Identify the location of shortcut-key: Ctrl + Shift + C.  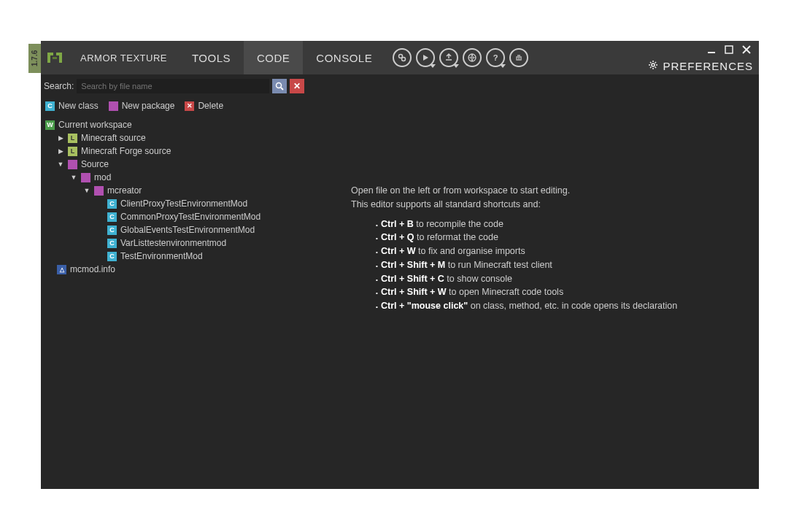
(413, 279).